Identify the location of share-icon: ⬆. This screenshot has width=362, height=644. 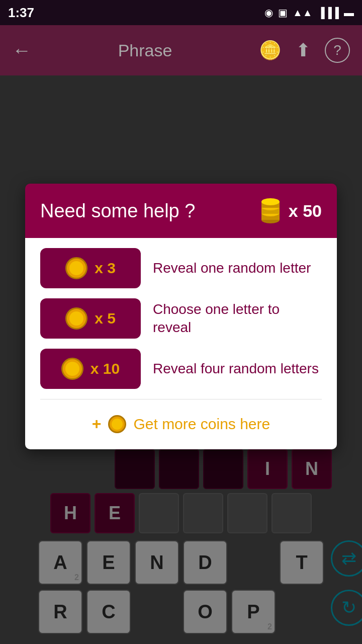
(303, 50).